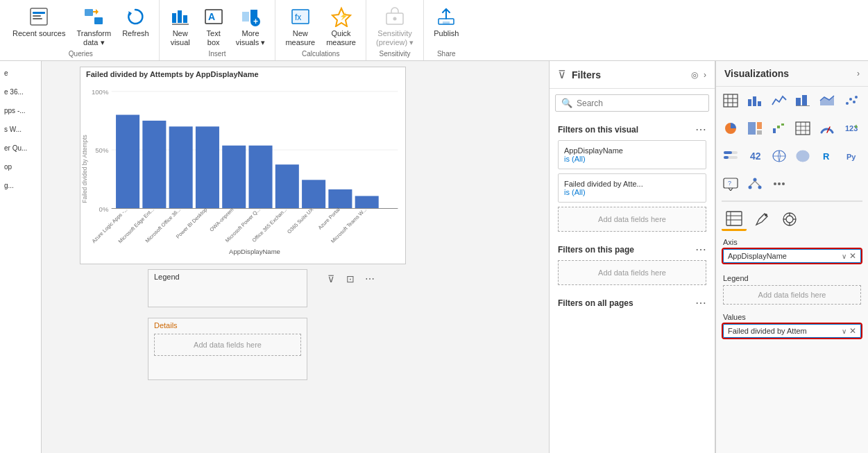 This screenshot has width=868, height=453. What do you see at coordinates (851, 156) in the screenshot?
I see `viz-icon-python: Py` at bounding box center [851, 156].